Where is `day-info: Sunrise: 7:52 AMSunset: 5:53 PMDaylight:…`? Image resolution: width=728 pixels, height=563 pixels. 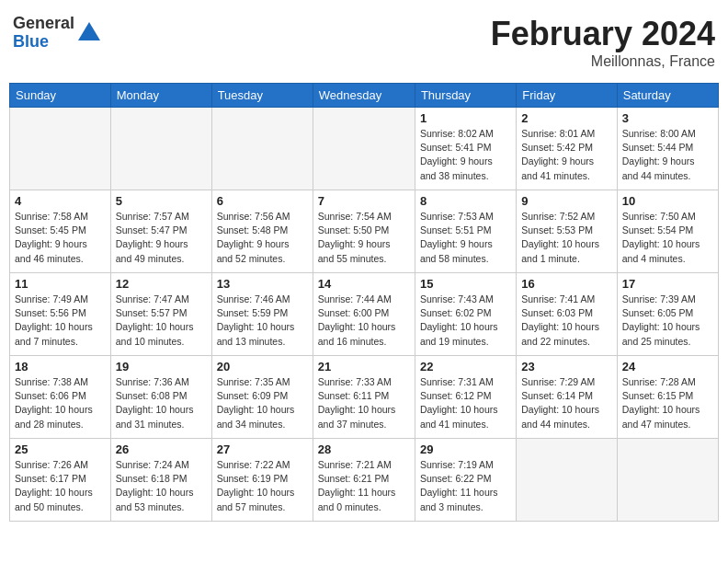 day-info: Sunrise: 7:52 AMSunset: 5:53 PMDaylight:… is located at coordinates (566, 237).